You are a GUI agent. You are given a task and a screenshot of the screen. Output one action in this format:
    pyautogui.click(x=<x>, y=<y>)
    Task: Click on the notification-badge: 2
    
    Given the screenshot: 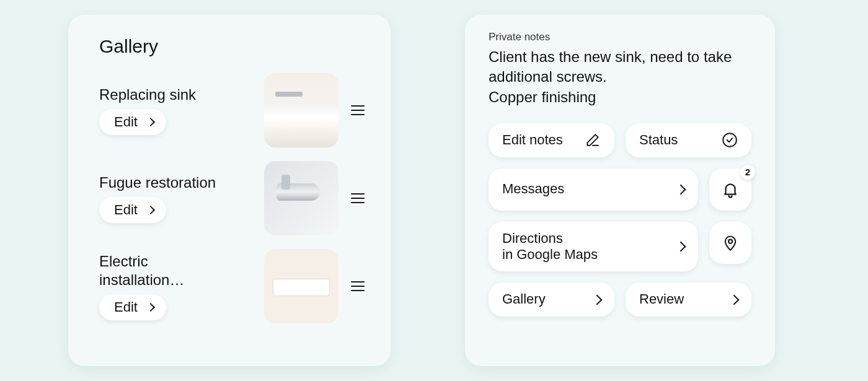 What is the action you would take?
    pyautogui.click(x=748, y=172)
    